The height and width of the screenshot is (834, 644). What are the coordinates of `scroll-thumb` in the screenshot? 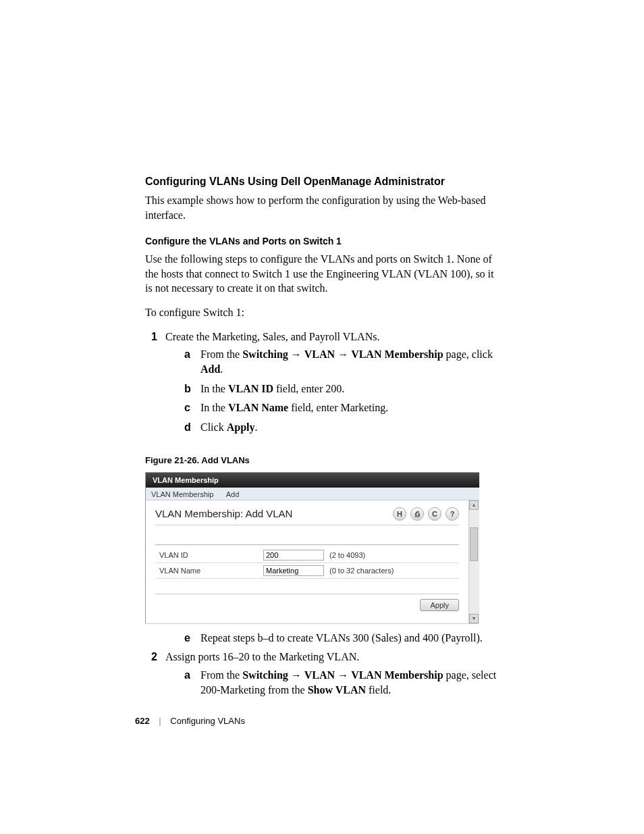 It's located at (474, 544).